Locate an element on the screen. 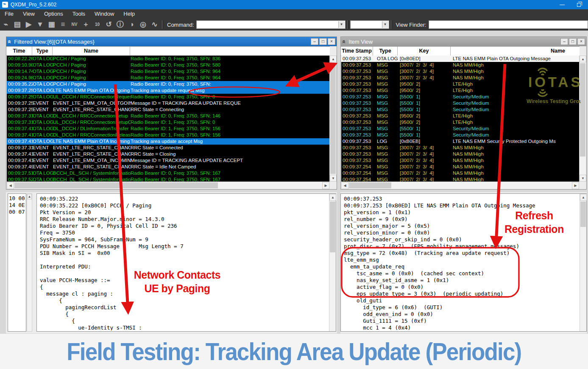  item-view-vscrollbar: ▲ ▼ is located at coordinates (582, 119).